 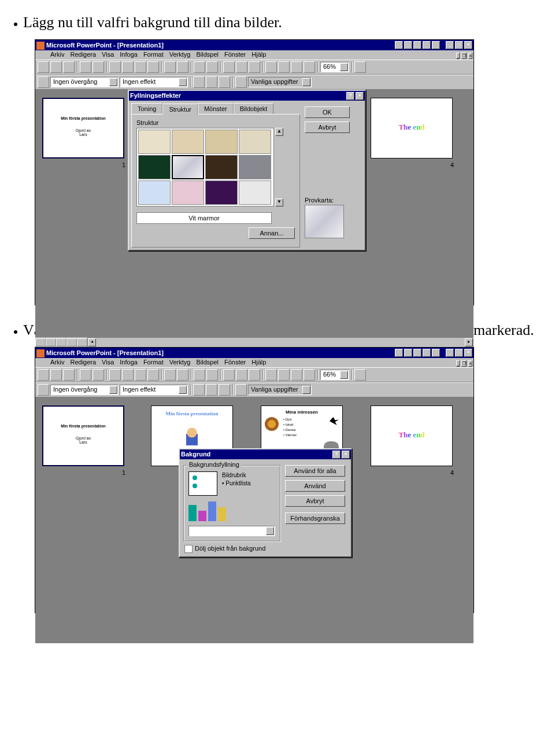 What do you see at coordinates (188, 167) in the screenshot?
I see `texture-swatch-selected` at bounding box center [188, 167].